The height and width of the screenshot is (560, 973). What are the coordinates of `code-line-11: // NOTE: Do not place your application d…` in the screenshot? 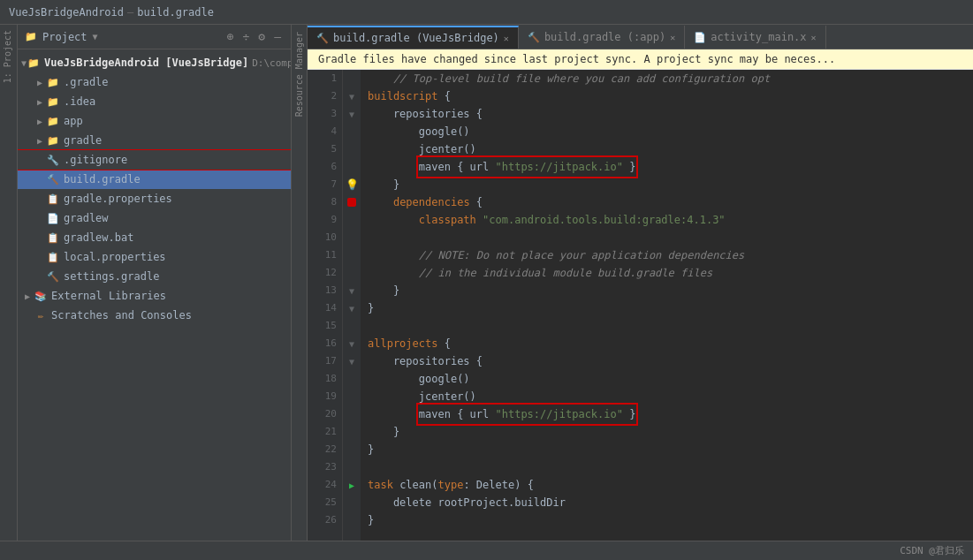 It's located at (666, 255).